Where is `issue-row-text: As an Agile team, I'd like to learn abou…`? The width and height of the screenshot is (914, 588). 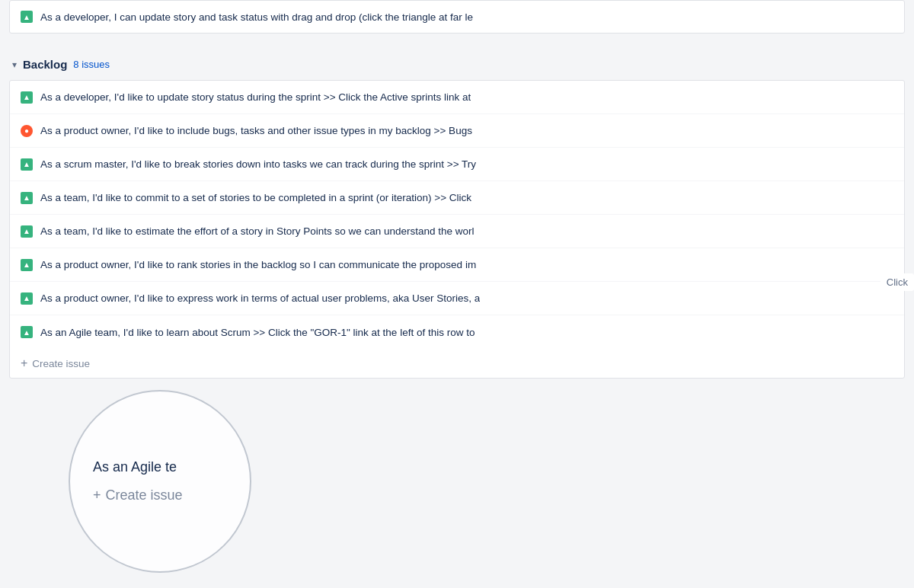
issue-row-text: As an Agile team, I'd like to learn abou… is located at coordinates (257, 332).